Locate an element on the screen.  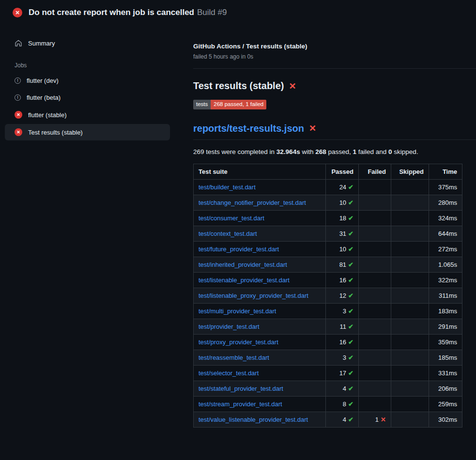
summary-text: failed and is located at coordinates (372, 152).